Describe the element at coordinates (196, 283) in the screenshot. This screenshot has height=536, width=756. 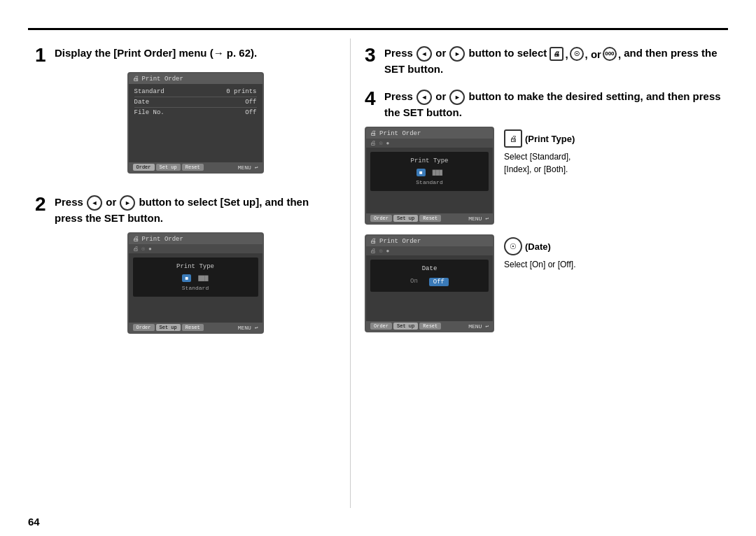
I see `step-2-screen: 🖨 Print Order 🖨 ☉ ● Print Type ■ ███ Sta…` at that location.